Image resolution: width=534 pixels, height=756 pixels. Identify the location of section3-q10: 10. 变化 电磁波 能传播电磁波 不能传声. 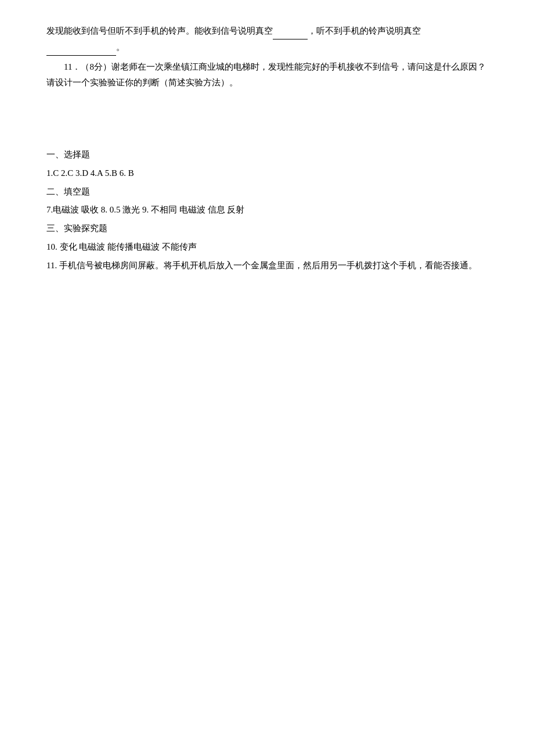
(267, 247).